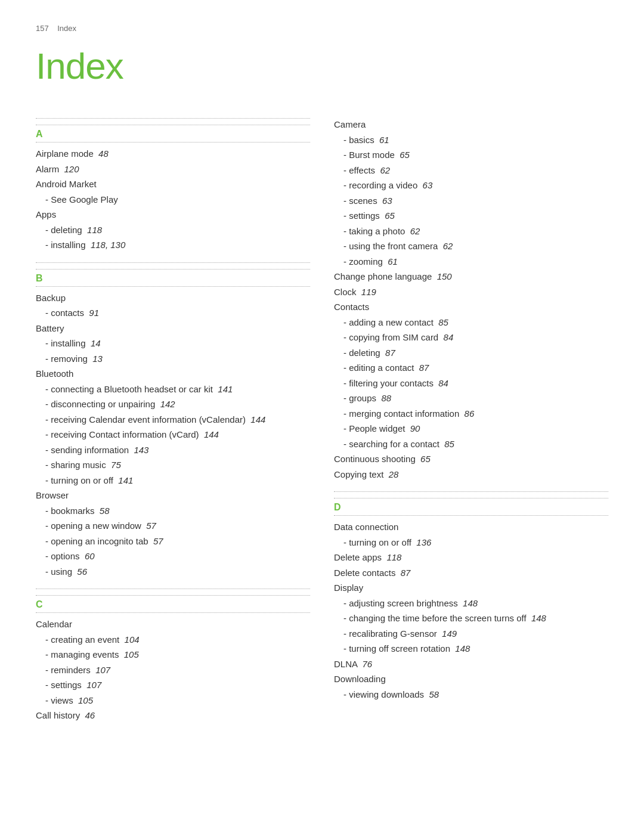  Describe the element at coordinates (173, 685) in the screenshot. I see `index-entry: - settings 107` at that location.